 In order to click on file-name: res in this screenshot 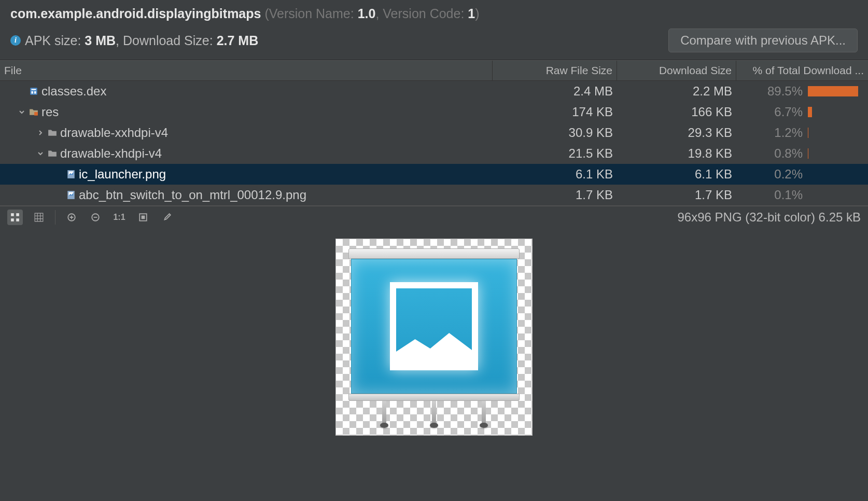, I will do `click(50, 112)`.